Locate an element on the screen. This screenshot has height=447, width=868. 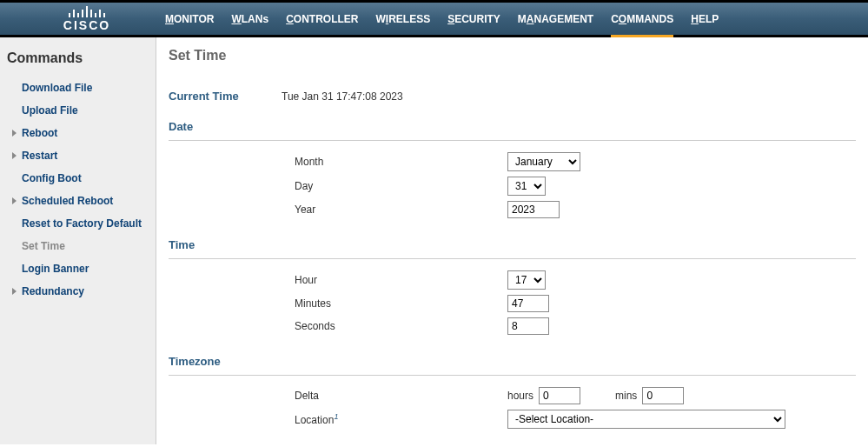
nav-monitor: MONITOR is located at coordinates (189, 19).